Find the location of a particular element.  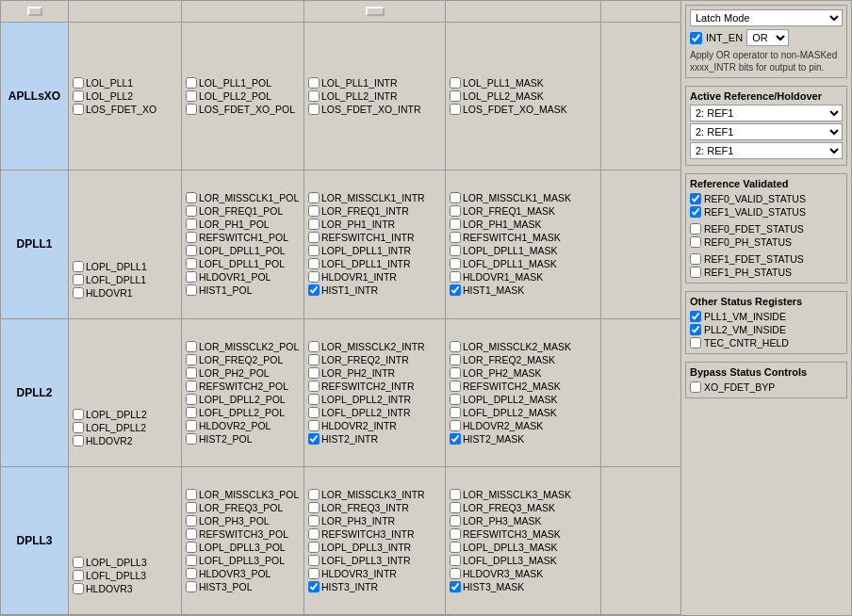

checkbox-LOR_FREQ2_INTR is located at coordinates (314, 360).